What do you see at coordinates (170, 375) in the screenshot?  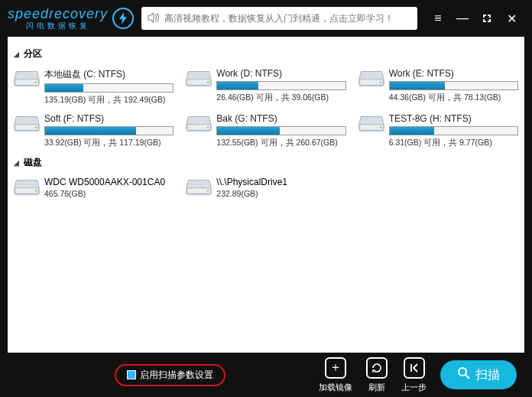 I see `enable-scan-params-toggle: 启用扫描参数设置` at bounding box center [170, 375].